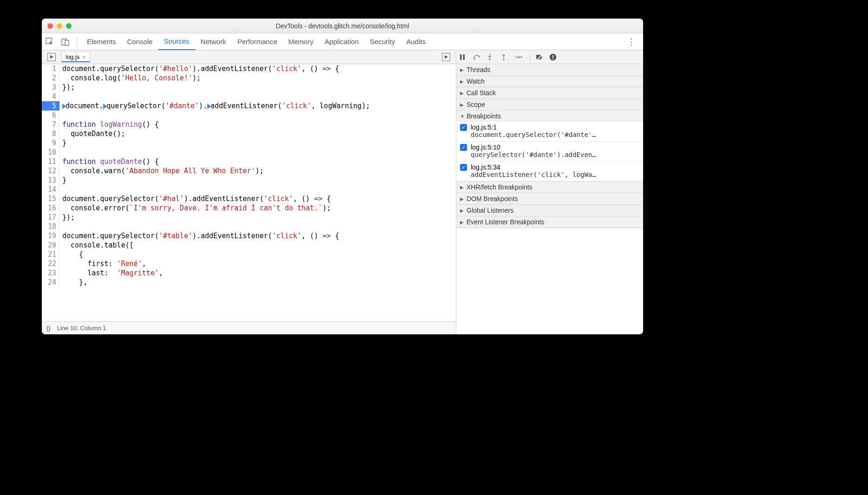 The image size is (868, 495). What do you see at coordinates (464, 57) in the screenshot?
I see `pause-icon` at bounding box center [464, 57].